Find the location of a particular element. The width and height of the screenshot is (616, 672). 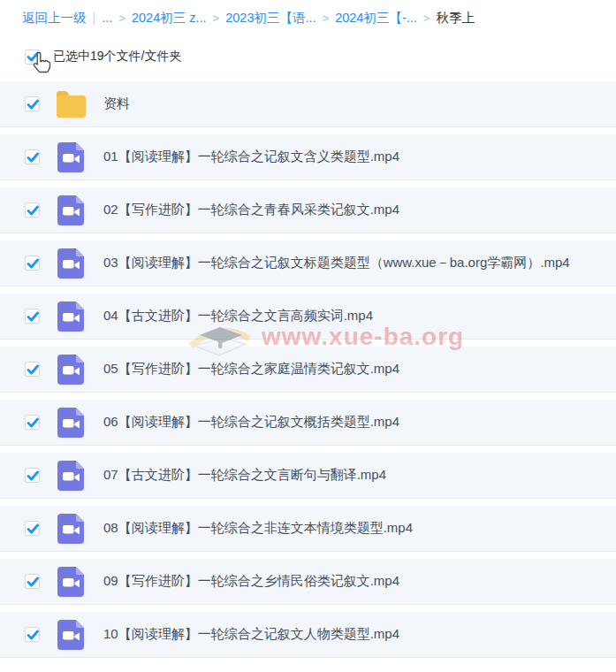

file-name: 04【古文进阶】一轮综合之文言高频实词.mp4 is located at coordinates (239, 317).